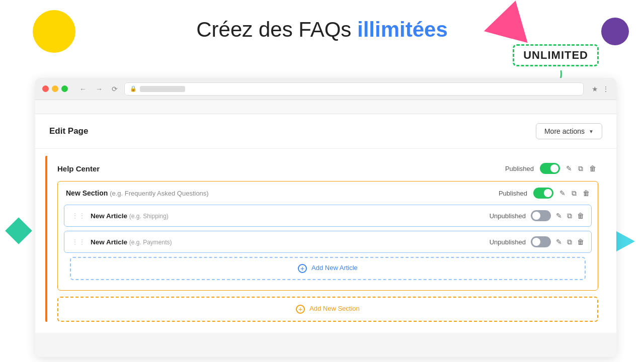 This screenshot has height=362, width=644. Describe the element at coordinates (302, 268) in the screenshot. I see `add-article-plus-icon: +` at that location.